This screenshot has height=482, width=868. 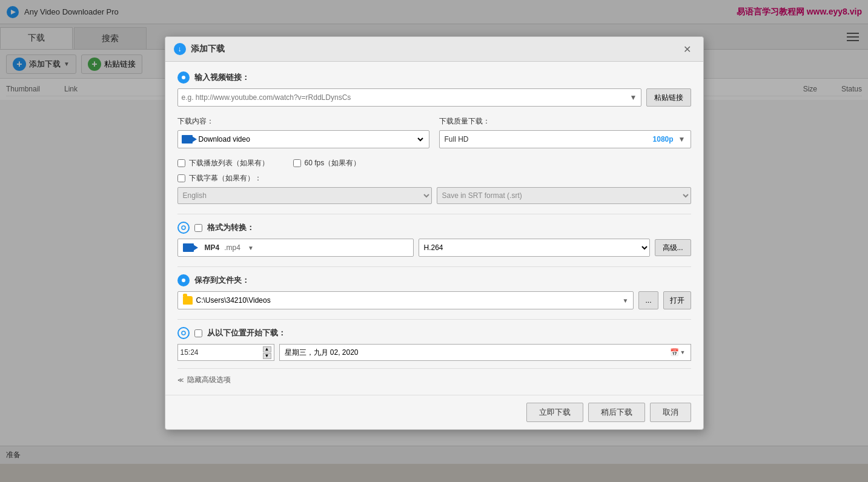 What do you see at coordinates (333, 163) in the screenshot?
I see `fps-checkbox-label: 60 fps（如果有）` at bounding box center [333, 163].